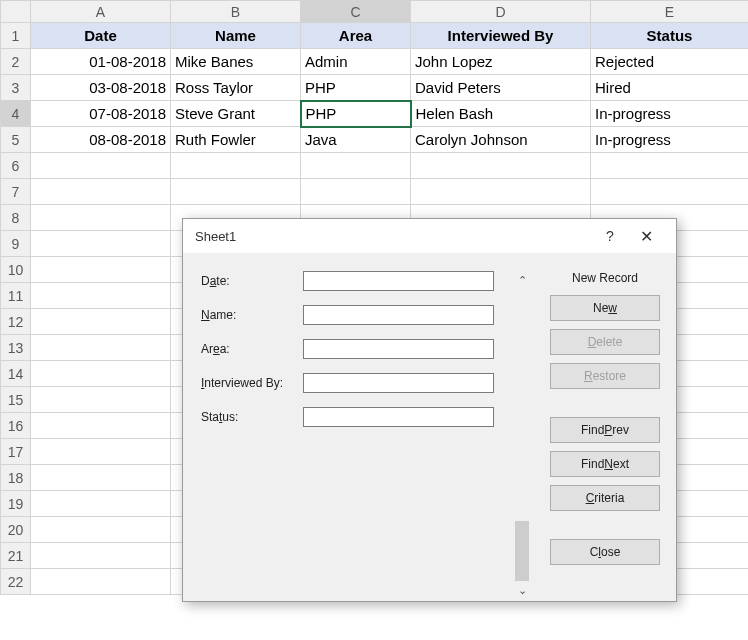 This screenshot has width=748, height=640. What do you see at coordinates (501, 140) in the screenshot?
I see `cell: Carolyn Johnson` at bounding box center [501, 140].